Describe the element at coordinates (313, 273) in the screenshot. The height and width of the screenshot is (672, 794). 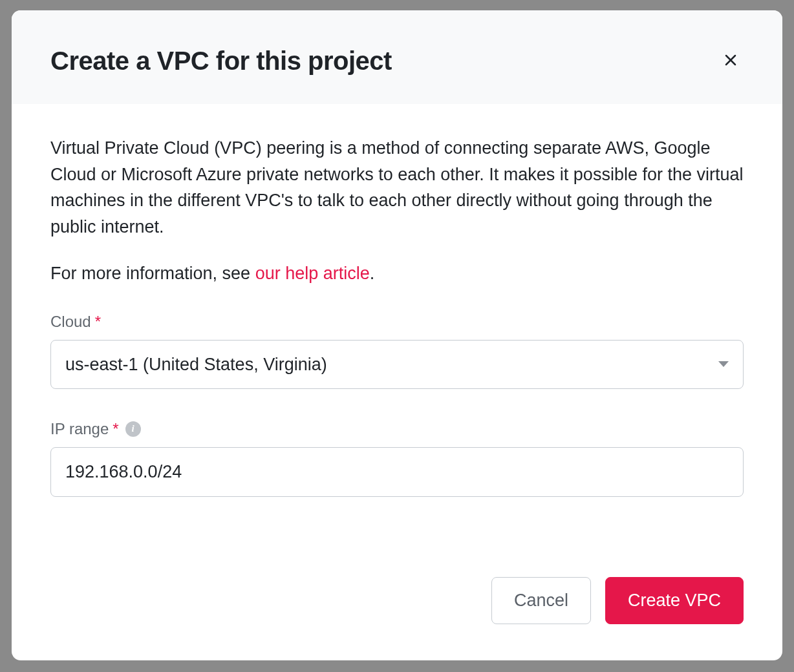
I see `help-article-link: our help article` at that location.